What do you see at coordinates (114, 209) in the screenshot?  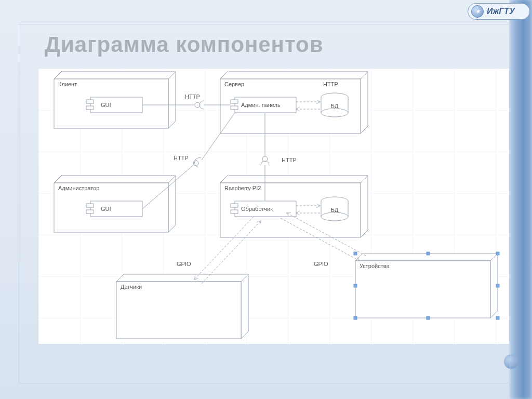 I see `component-admin-gui: GUI` at bounding box center [114, 209].